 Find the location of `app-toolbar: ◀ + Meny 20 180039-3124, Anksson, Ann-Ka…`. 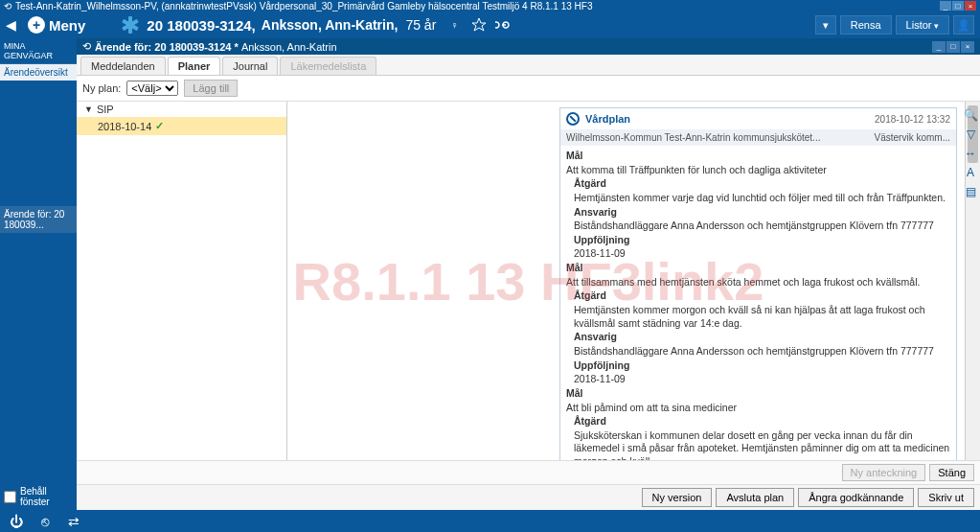

app-toolbar: ◀ + Meny 20 180039-3124, Anksson, Ann-Ka… is located at coordinates (490, 25).